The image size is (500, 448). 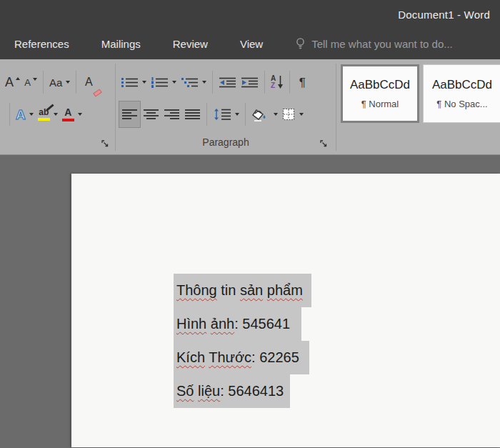 What do you see at coordinates (293, 114) in the screenshot?
I see `borders-button` at bounding box center [293, 114].